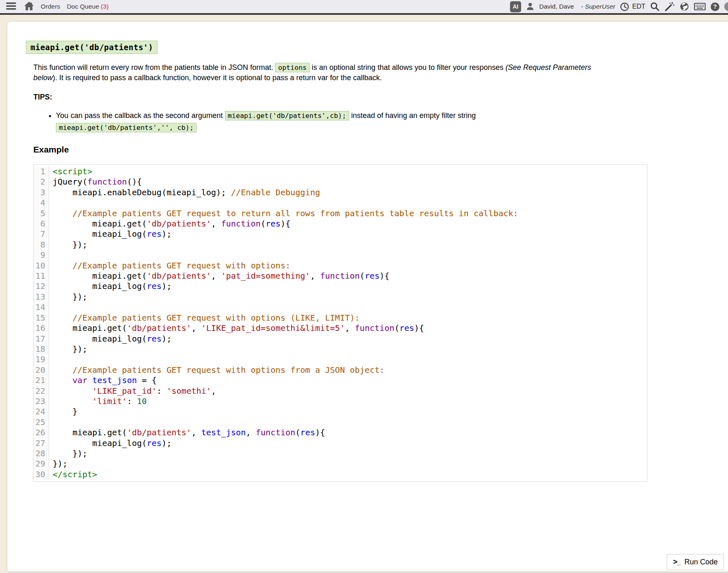 This screenshot has height=573, width=728. I want to click on code-line: 2jQuery(function(){, so click(341, 182).